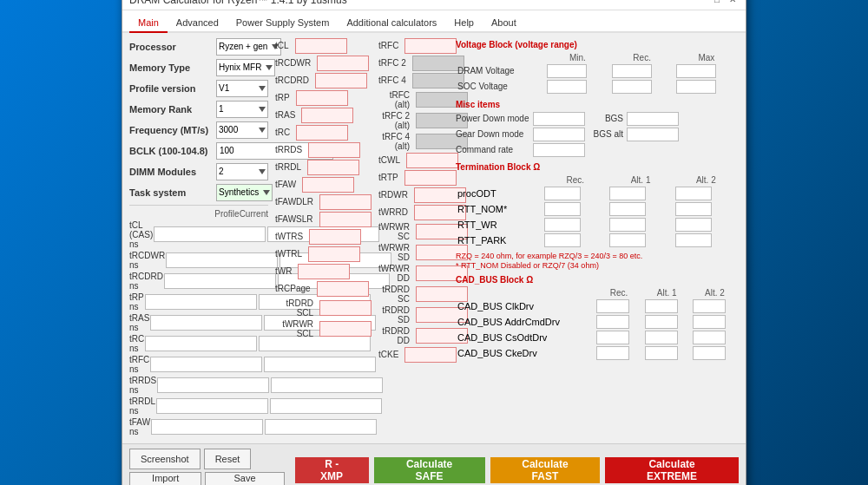  I want to click on procodt-rec-input, so click(562, 193).